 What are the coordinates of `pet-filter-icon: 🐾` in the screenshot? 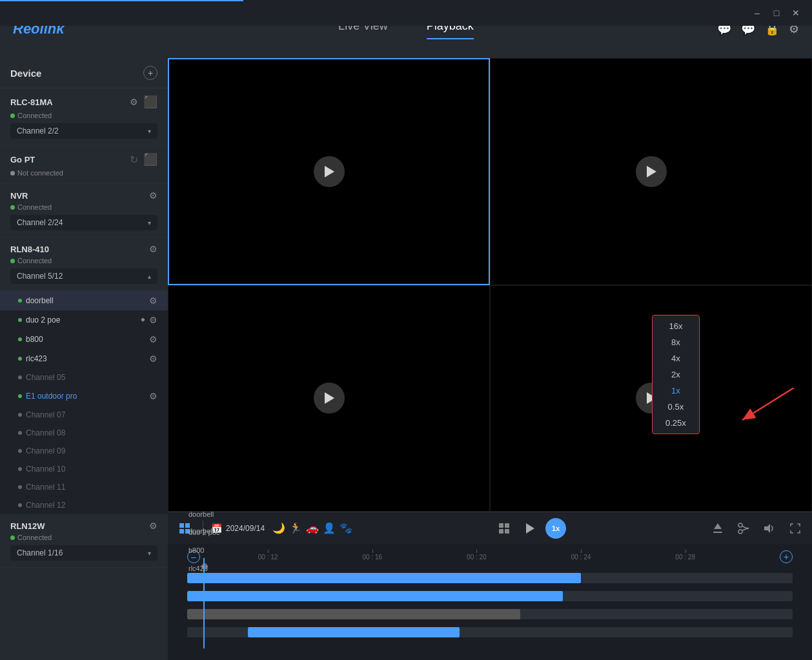 It's located at (346, 528).